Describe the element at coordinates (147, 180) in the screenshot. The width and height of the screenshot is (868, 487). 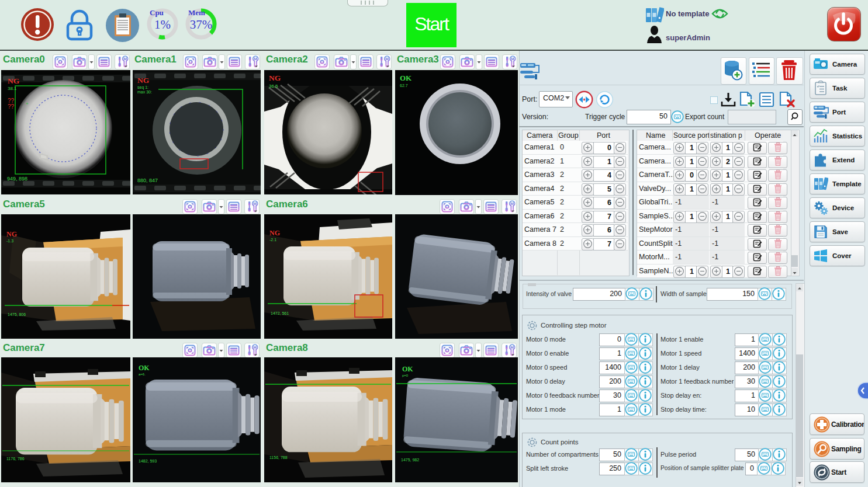
I see `svg-text: 880, 847` at that location.